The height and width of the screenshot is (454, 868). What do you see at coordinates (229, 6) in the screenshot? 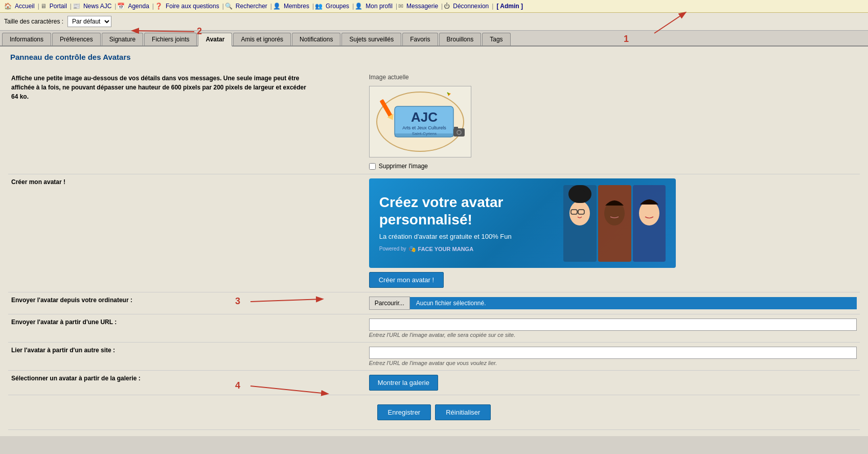
I see `search-icon: 🔍` at bounding box center [229, 6].